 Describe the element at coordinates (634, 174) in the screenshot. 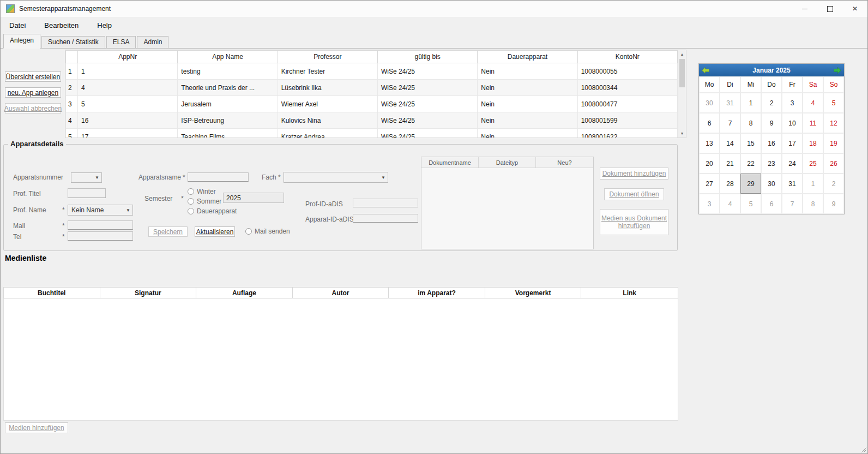

I see `dokument-hinzufuegen-button: Dokument hinzufügen` at that location.